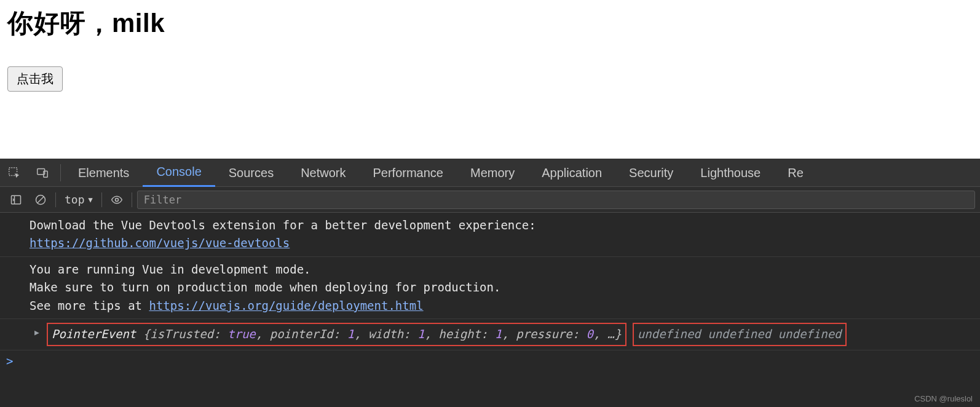  What do you see at coordinates (337, 334) in the screenshot?
I see `log-object-highlight: PointerEvent {isTrusted: true, pointerId…` at bounding box center [337, 334].